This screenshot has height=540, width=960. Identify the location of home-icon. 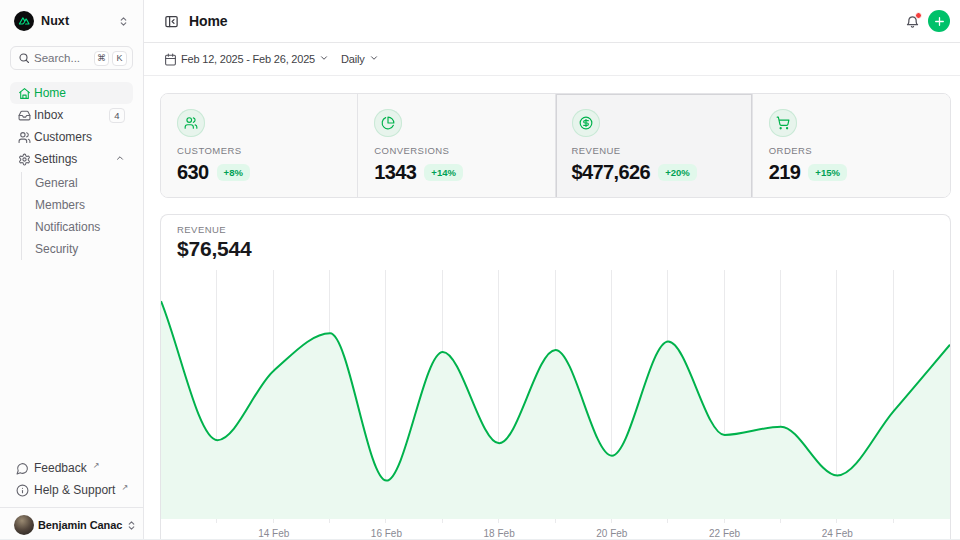
(24, 94).